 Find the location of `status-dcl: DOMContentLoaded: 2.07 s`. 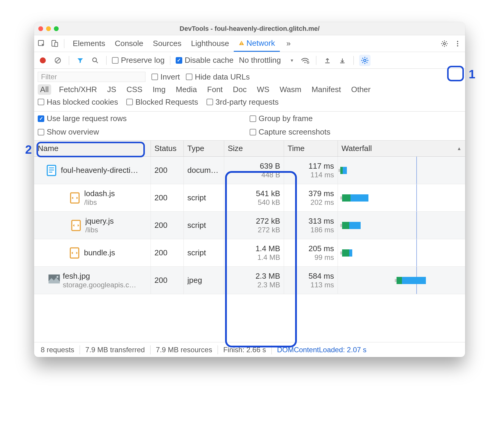

status-dcl: DOMContentLoaded: 2.07 s is located at coordinates (322, 350).